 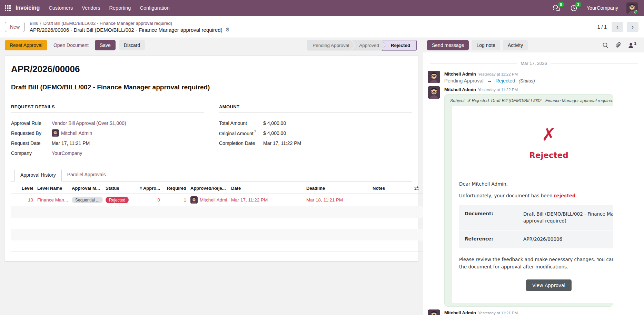 What do you see at coordinates (23, 188) in the screenshot?
I see `column-level: Level` at bounding box center [23, 188].